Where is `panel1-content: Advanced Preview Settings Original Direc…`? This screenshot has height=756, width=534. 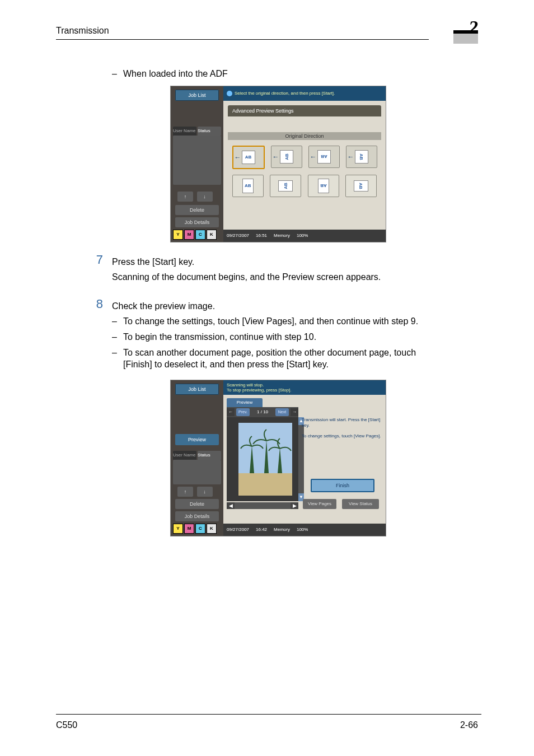
panel1-content: Advanced Preview Settings Original Direc… is located at coordinates (305, 165).